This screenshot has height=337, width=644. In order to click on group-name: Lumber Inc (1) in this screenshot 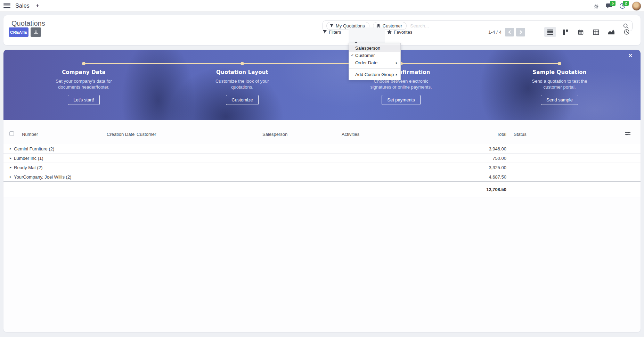, I will do `click(28, 158)`.